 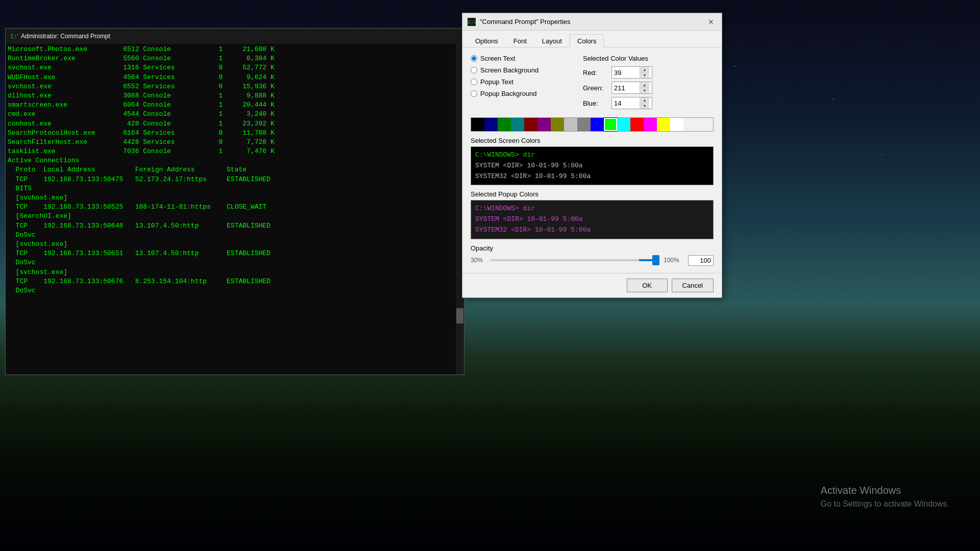 I want to click on radio-options-panel: Screen Text Screen Background Popup Text…, so click(x=522, y=84).